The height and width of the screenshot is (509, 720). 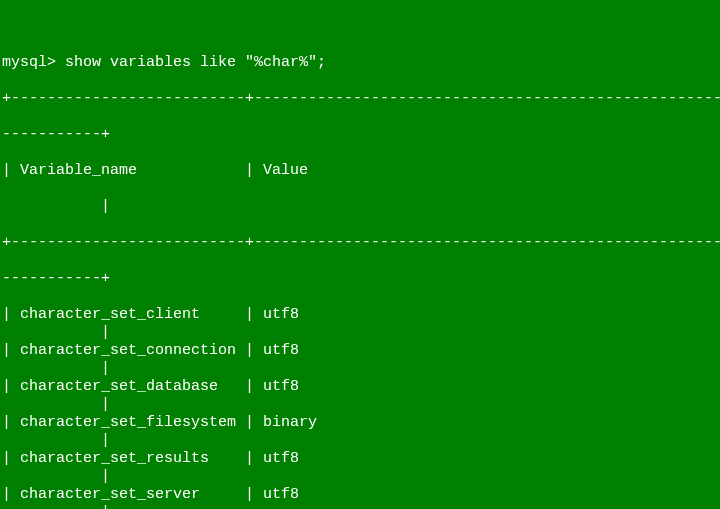 What do you see at coordinates (360, 315) in the screenshot?
I see `table-row: | character_set_client | utf8` at bounding box center [360, 315].